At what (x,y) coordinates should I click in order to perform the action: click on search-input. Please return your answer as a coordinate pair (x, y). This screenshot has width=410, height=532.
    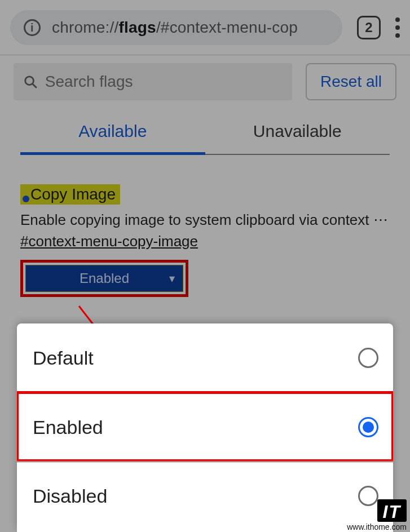
    Looking at the image, I should click on (164, 82).